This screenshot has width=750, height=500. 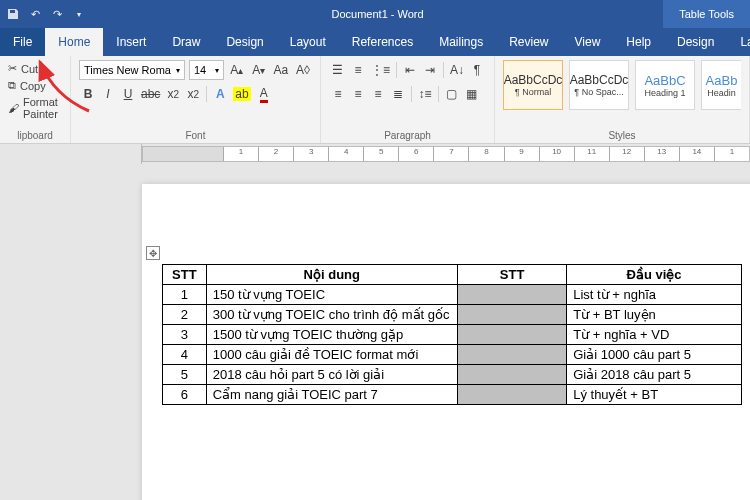 I want to click on numbering-button: ≡, so click(x=358, y=70).